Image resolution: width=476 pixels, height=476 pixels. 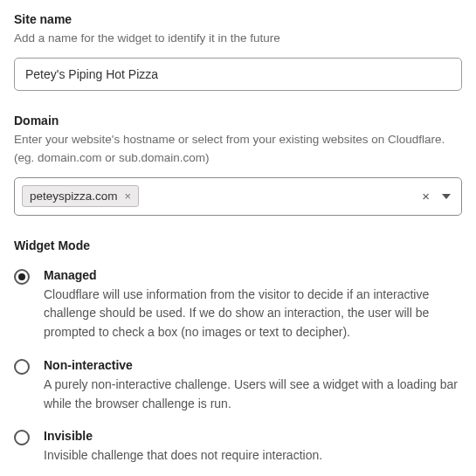 I want to click on radio-title: Invisible, so click(x=253, y=436).